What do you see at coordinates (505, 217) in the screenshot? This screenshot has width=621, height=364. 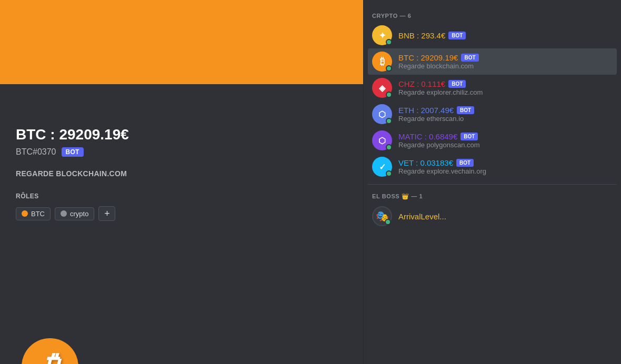 I see `boss-info: ArrivalLevel...` at bounding box center [505, 217].